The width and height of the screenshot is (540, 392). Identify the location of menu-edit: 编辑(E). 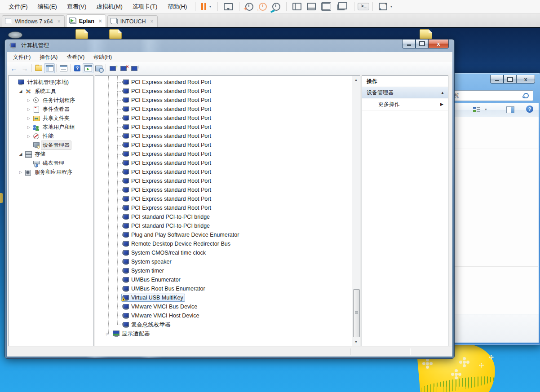
(48, 7).